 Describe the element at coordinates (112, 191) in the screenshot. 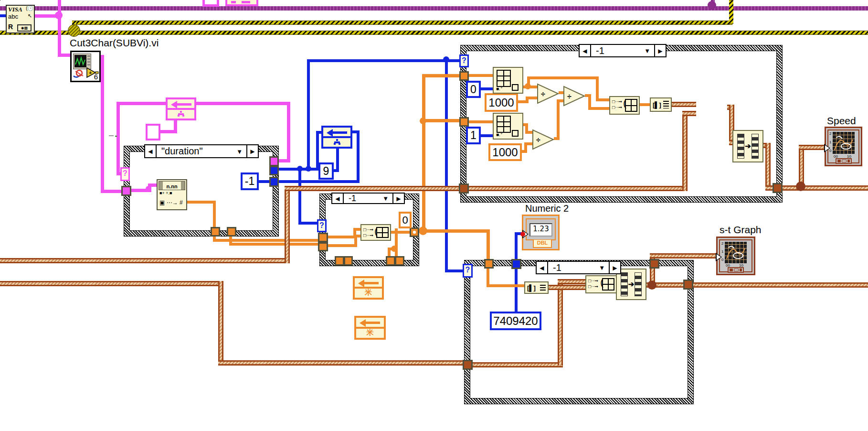

I see `wire-subvi-out-h` at that location.